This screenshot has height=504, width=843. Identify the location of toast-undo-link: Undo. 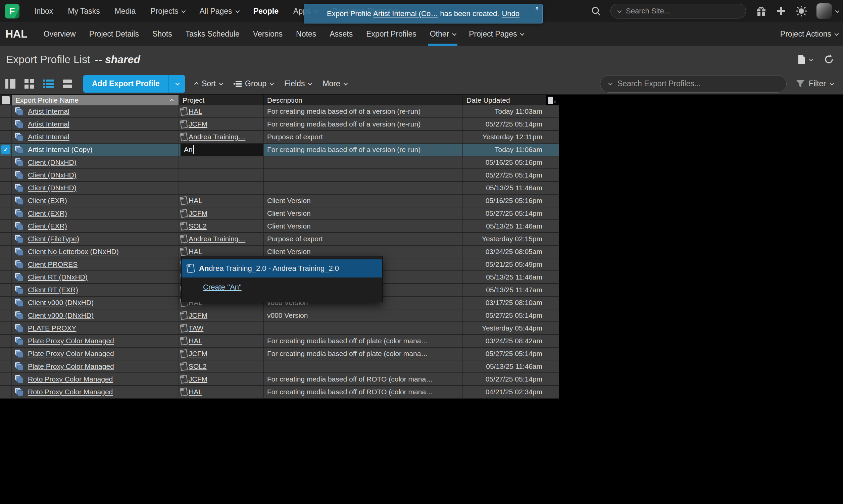
(511, 14).